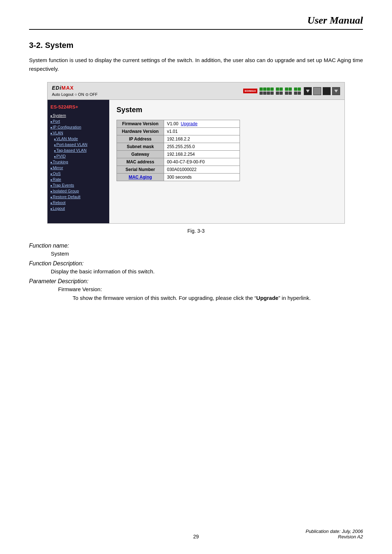  Describe the element at coordinates (78, 168) in the screenshot. I see `sidebar-item-mirror: Mirror` at that location.